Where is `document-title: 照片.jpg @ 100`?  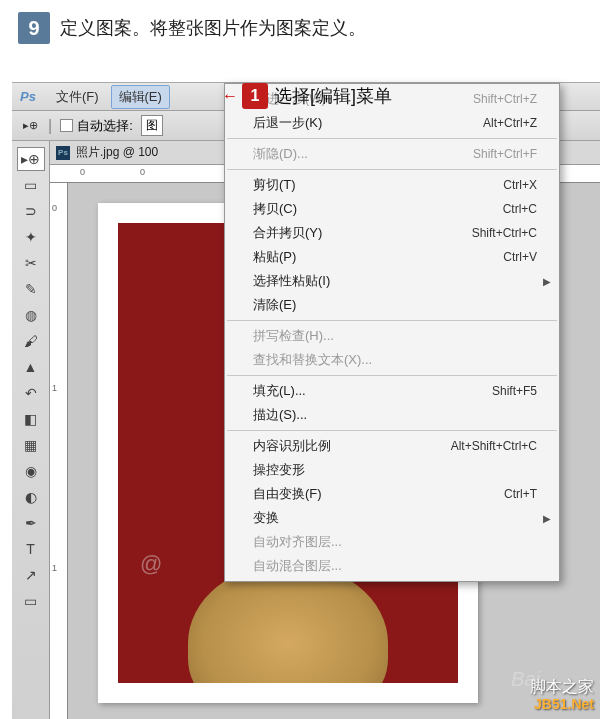
document-title: 照片.jpg @ 100 is located at coordinates (117, 152).